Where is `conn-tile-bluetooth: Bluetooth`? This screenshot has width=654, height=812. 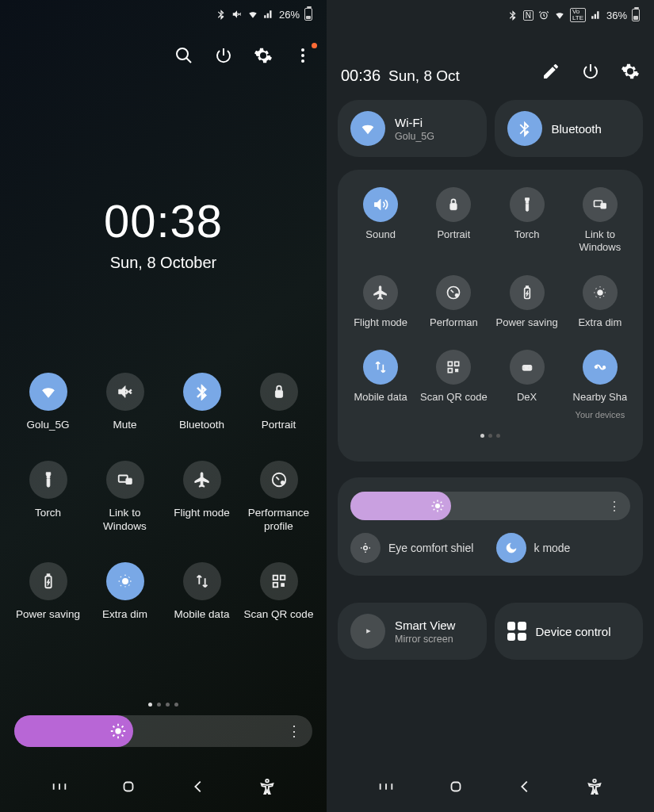 conn-tile-bluetooth: Bluetooth is located at coordinates (569, 128).